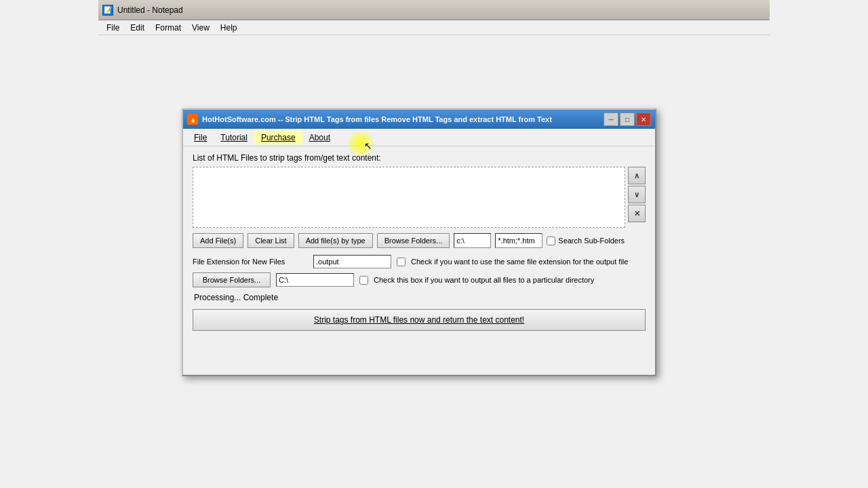 The image size is (868, 488). I want to click on titlebar-buttons: ─ □ ✕, so click(627, 119).